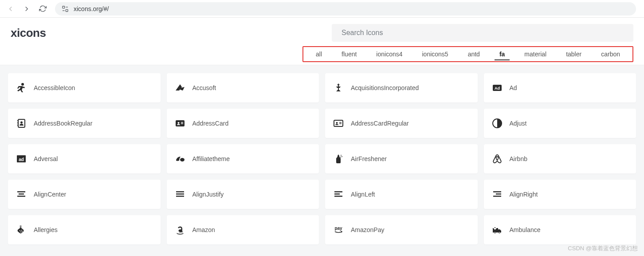 The height and width of the screenshot is (256, 644). I want to click on amazonpay-icon, so click(338, 230).